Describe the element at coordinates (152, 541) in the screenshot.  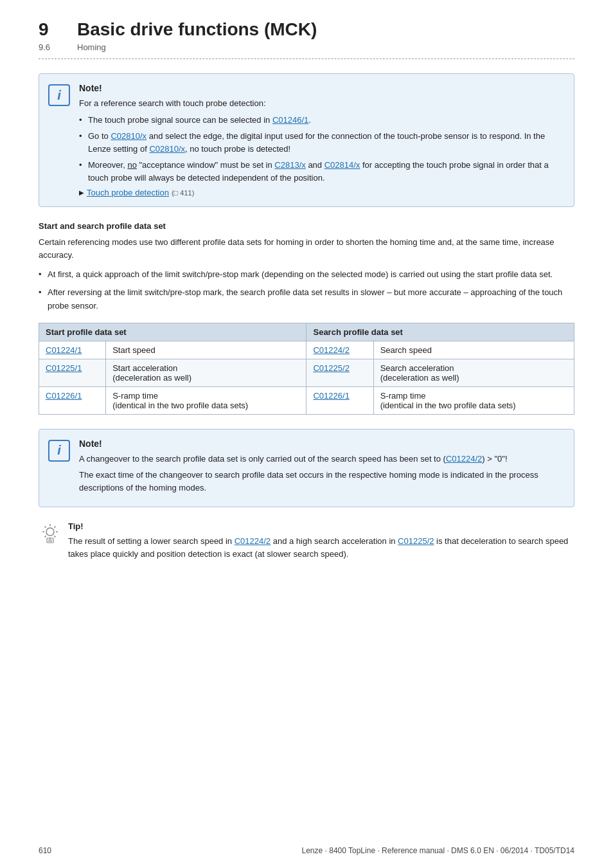
I see `tip-text-before: The result of setting a lower search spe…` at that location.